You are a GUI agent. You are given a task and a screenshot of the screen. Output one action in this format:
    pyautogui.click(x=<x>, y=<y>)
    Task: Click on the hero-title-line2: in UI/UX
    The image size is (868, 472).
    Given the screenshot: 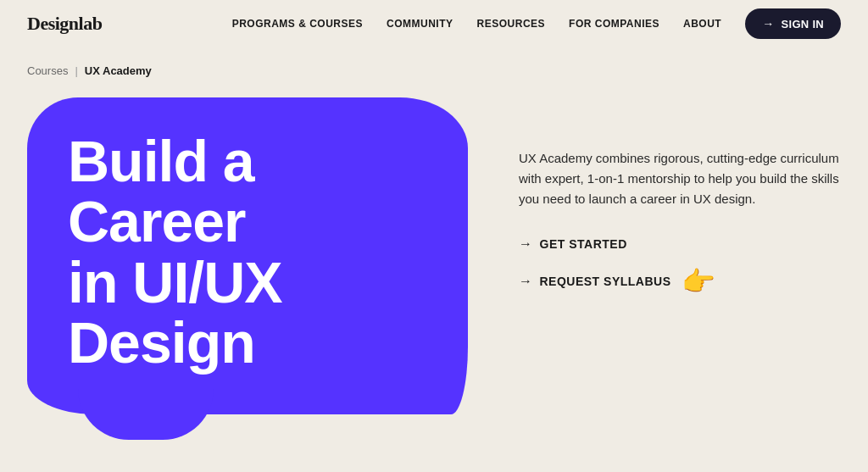 What is the action you would take?
    pyautogui.click(x=175, y=282)
    